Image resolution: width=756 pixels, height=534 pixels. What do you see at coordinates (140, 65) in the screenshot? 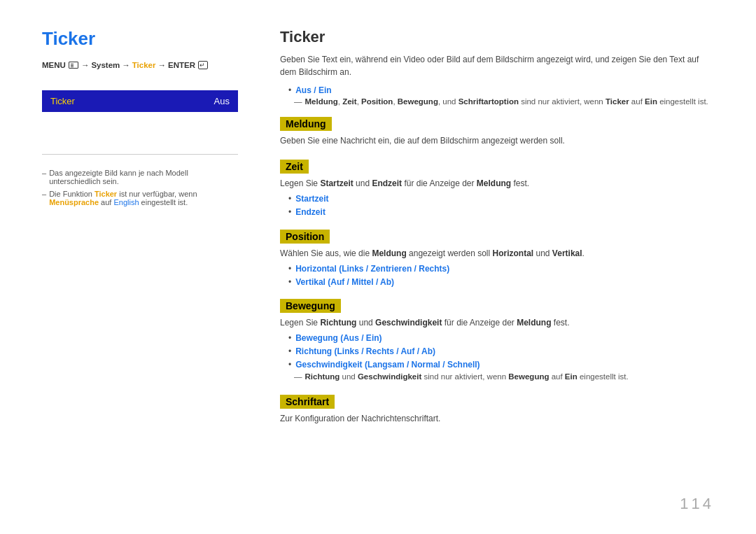
I see `menu-path: MENU → System → Ticker → ENTER` at bounding box center [140, 65].